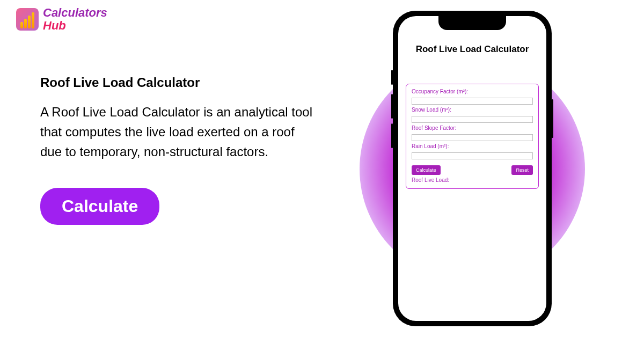  I want to click on slope-label: Roof Slope Factor:, so click(472, 128).